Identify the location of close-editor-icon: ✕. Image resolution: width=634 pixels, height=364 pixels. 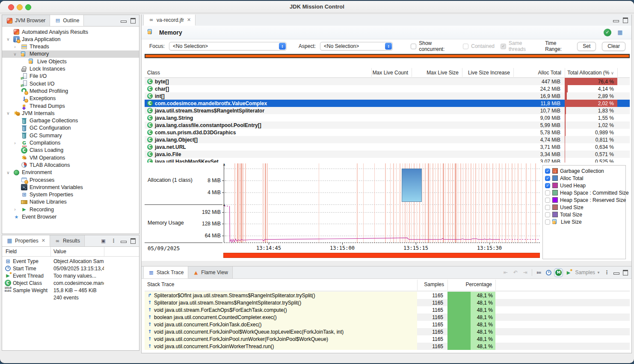
(189, 20).